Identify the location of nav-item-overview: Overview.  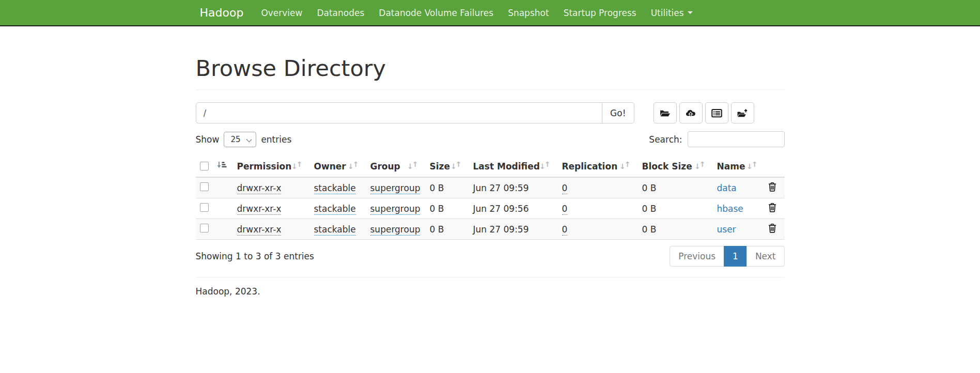
(282, 12).